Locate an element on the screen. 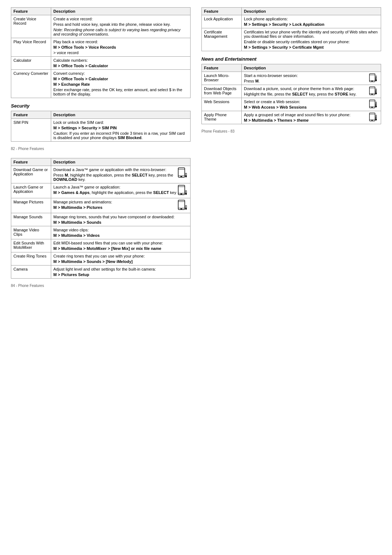 This screenshot has width=392, height=555. table-row: Launch Game or Application Launch a Java… is located at coordinates (101, 191).